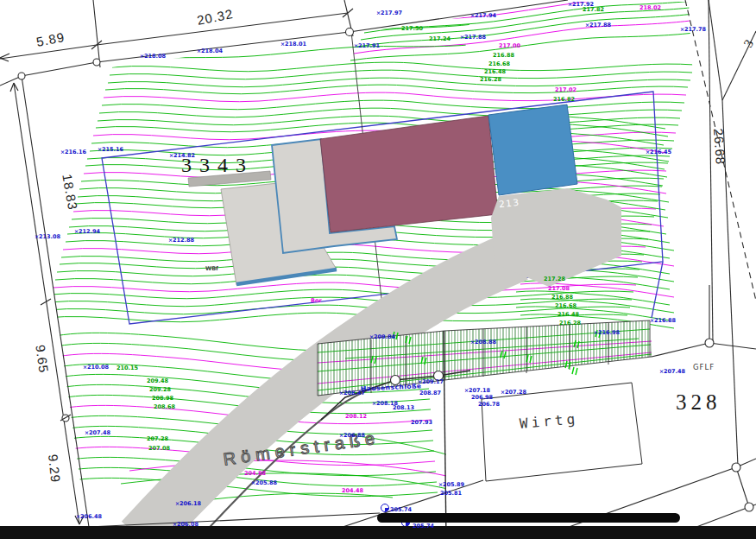 The image size is (756, 539). Describe the element at coordinates (451, 485) in the screenshot. I see `point-label: 205.89` at that location.